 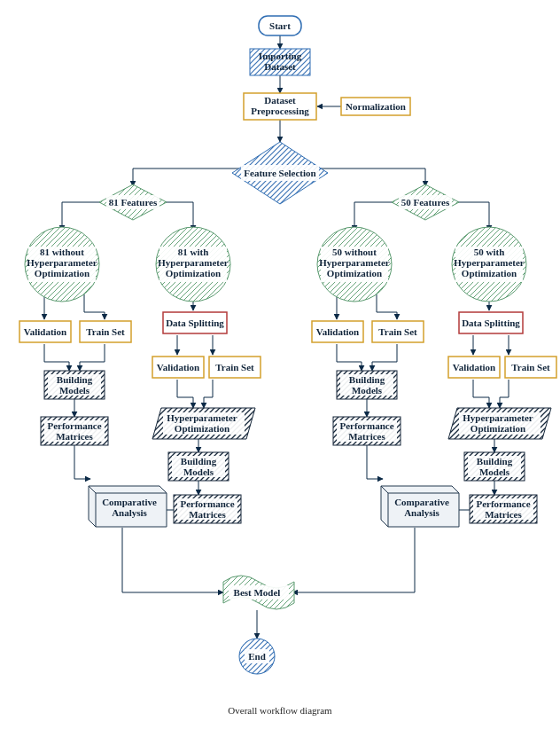 What do you see at coordinates (494, 461) in the screenshot?
I see `b50y-l1: Building` at bounding box center [494, 461].